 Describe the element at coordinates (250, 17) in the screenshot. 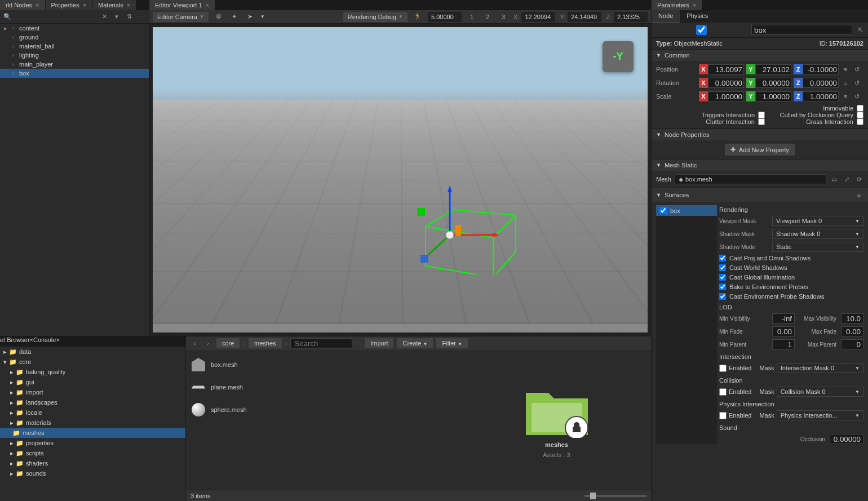

I see `camera-move-icon: ➤` at that location.